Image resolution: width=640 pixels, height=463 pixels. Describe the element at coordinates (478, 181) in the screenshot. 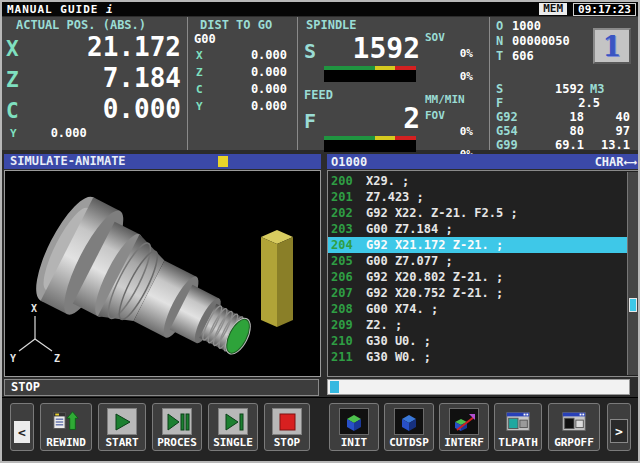

I see `program-line: 200X29. ;` at that location.